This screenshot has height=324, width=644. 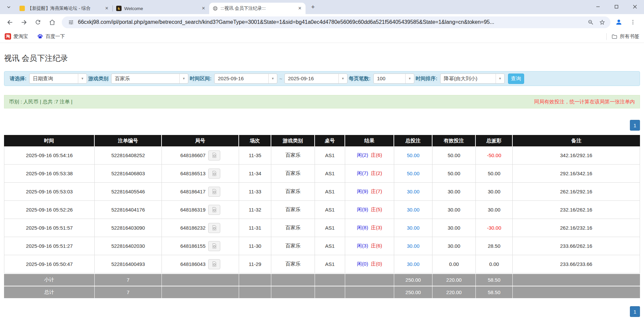 I want to click on round-number: 648186417, so click(x=193, y=191).